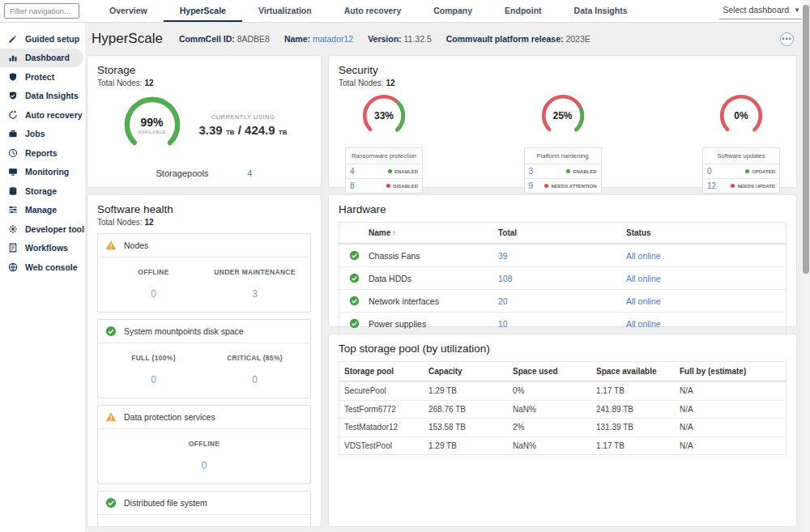 This screenshot has width=810, height=532. I want to click on storagepools-count-link: 4, so click(249, 173).